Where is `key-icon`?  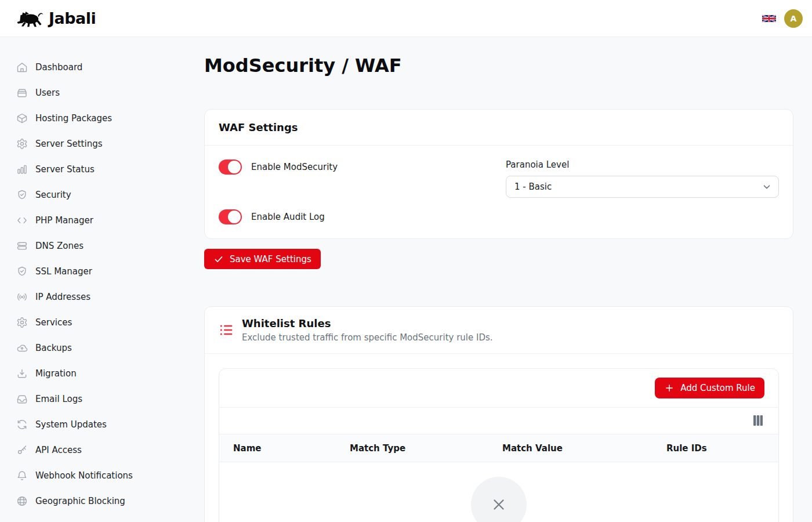
key-icon is located at coordinates (22, 450).